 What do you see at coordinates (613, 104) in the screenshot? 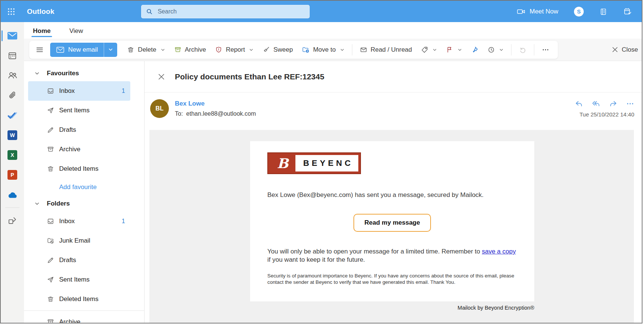
I see `forward-icon` at bounding box center [613, 104].